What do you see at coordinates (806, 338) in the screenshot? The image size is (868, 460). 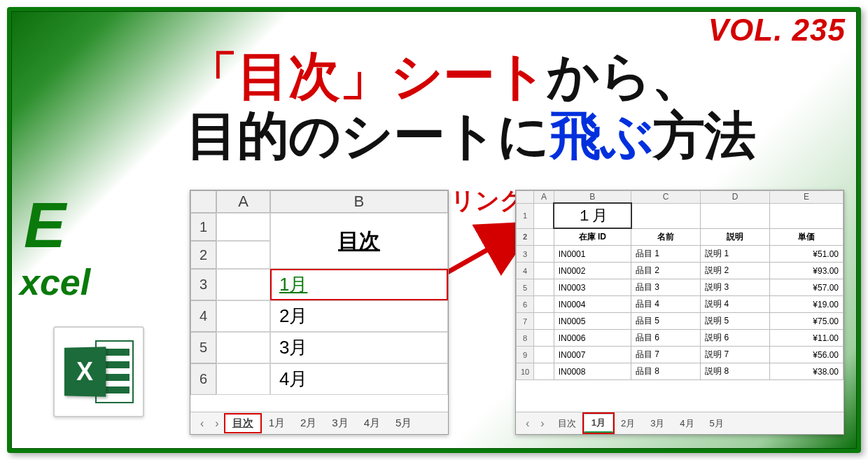 I see `cell: ¥11.00` at bounding box center [806, 338].